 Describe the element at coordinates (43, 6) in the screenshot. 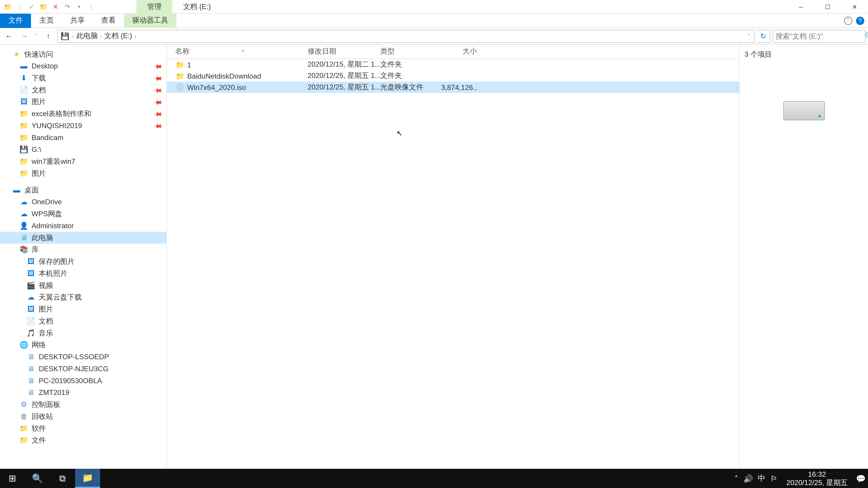

I see `new-folder-icon: 📁` at that location.